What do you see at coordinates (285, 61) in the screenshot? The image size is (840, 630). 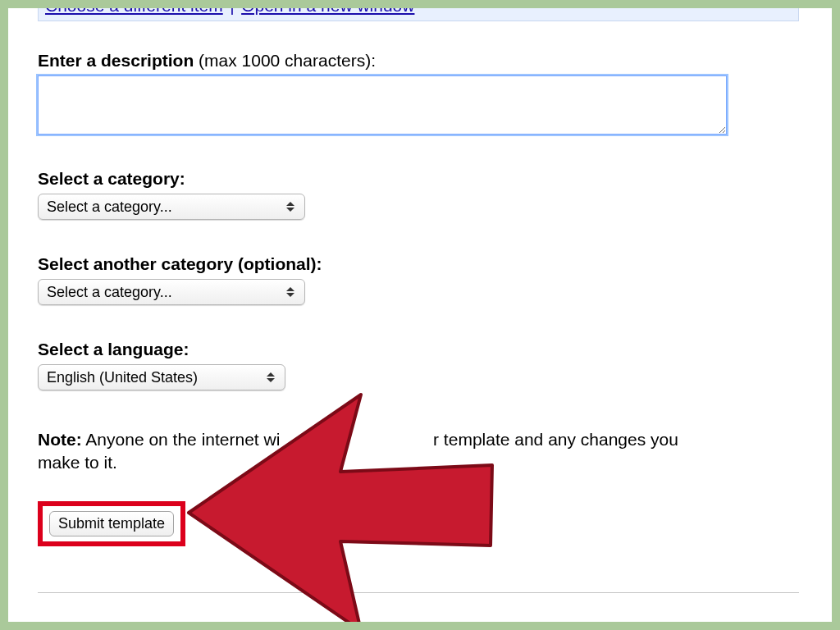 I see `description-label-rest: (max 1000 characters):` at bounding box center [285, 61].